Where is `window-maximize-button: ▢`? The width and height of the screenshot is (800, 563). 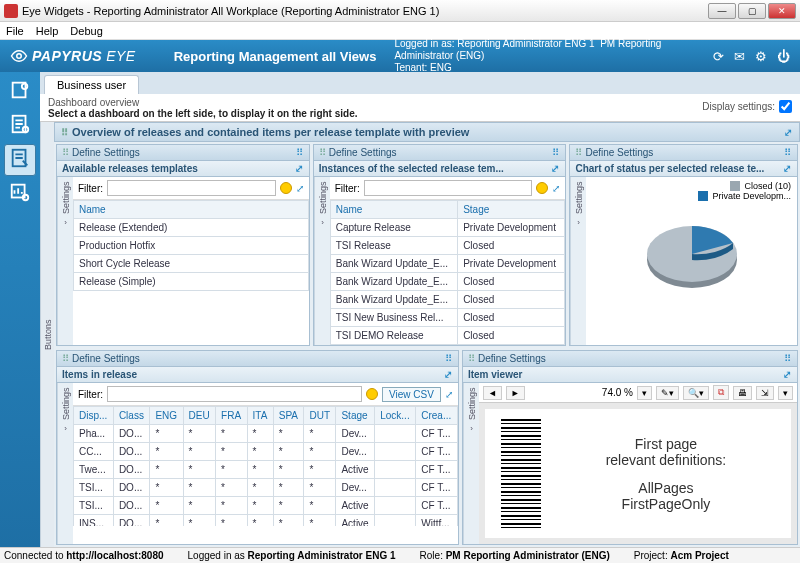
window-maximize-button: ▢ is located at coordinates (752, 11).